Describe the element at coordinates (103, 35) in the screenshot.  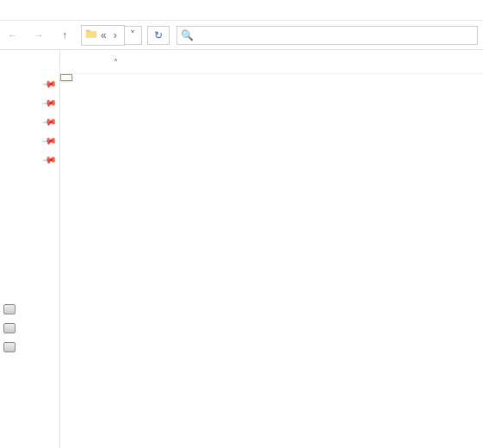
I see `breadcrumb: « ›` at that location.